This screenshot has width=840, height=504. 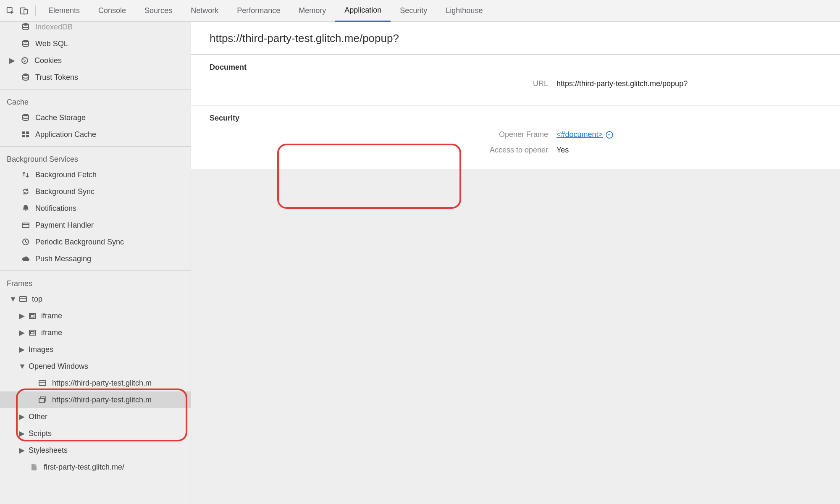 I want to click on tree-label: https://third-party-test.glitch.m, so click(x=102, y=400).